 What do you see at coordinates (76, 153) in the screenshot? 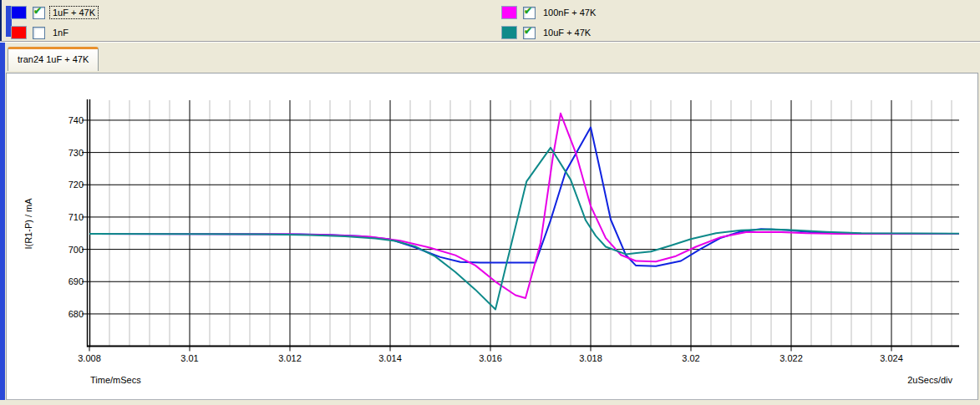
I see `y-tick-label: 730` at bounding box center [76, 153].